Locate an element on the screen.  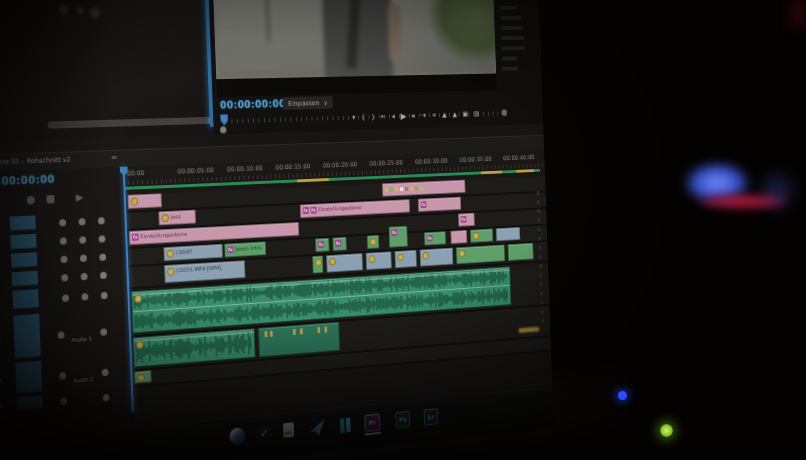
nested-sequence-icon is located at coordinates (80, 198).